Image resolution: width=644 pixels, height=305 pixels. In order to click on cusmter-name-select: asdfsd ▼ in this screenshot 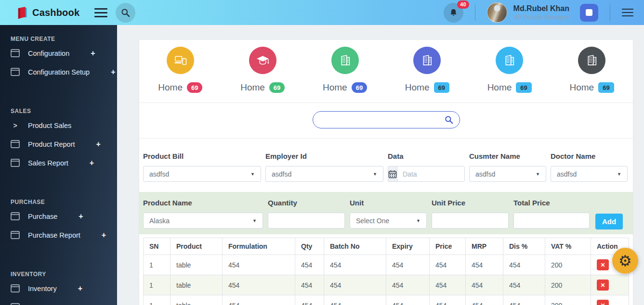, I will do `click(508, 174)`.